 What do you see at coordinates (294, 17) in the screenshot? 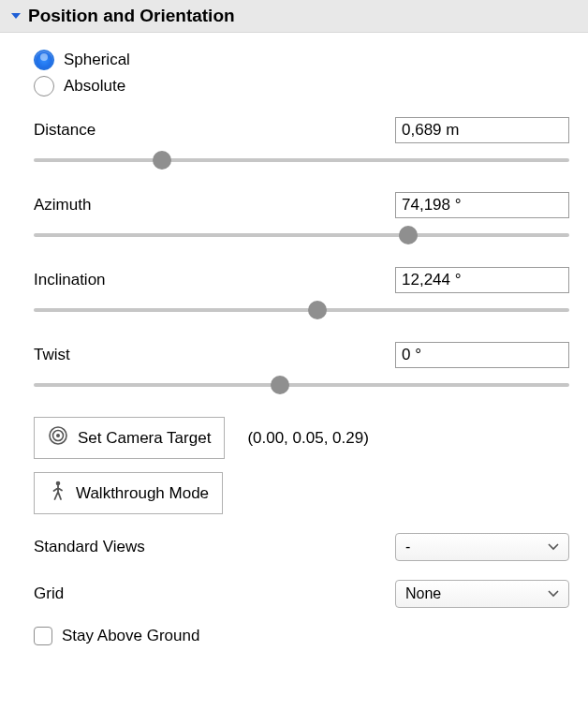
I see `panel-header: Position and Orientation` at bounding box center [294, 17].